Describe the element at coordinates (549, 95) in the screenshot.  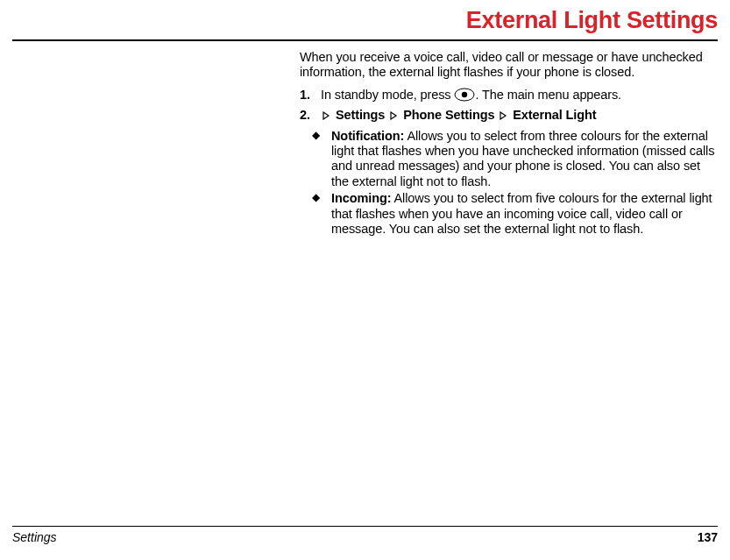
I see `step-text-after: . The main menu appears.` at that location.